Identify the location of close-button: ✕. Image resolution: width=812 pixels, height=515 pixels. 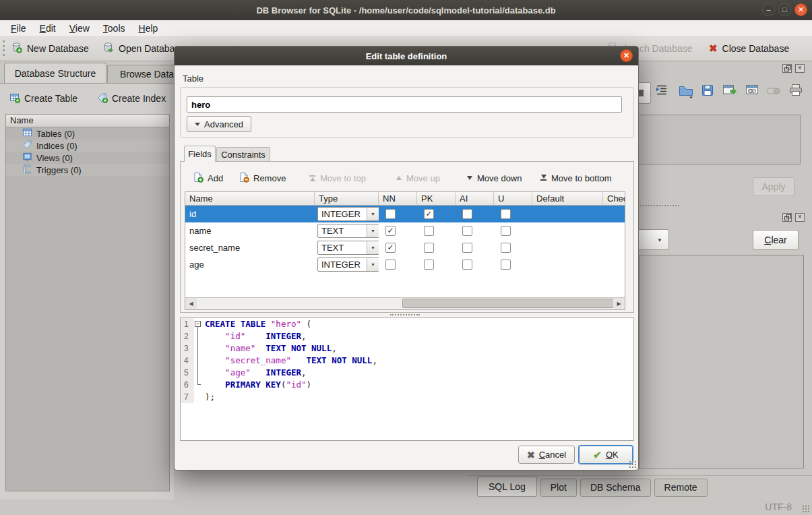
(801, 9).